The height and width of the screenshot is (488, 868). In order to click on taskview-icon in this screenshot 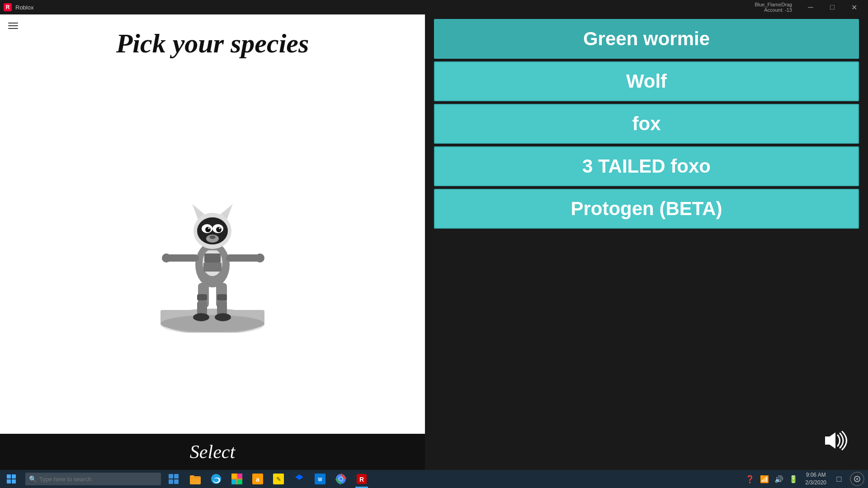, I will do `click(174, 479)`.